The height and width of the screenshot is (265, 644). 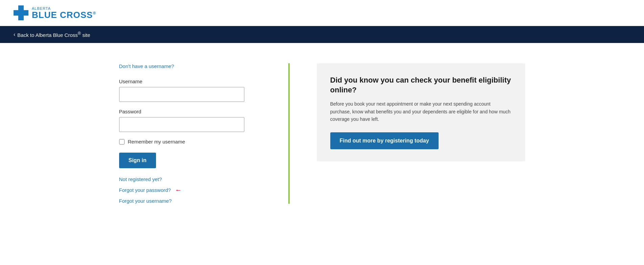 I want to click on blue-cross-icon, so click(x=21, y=13).